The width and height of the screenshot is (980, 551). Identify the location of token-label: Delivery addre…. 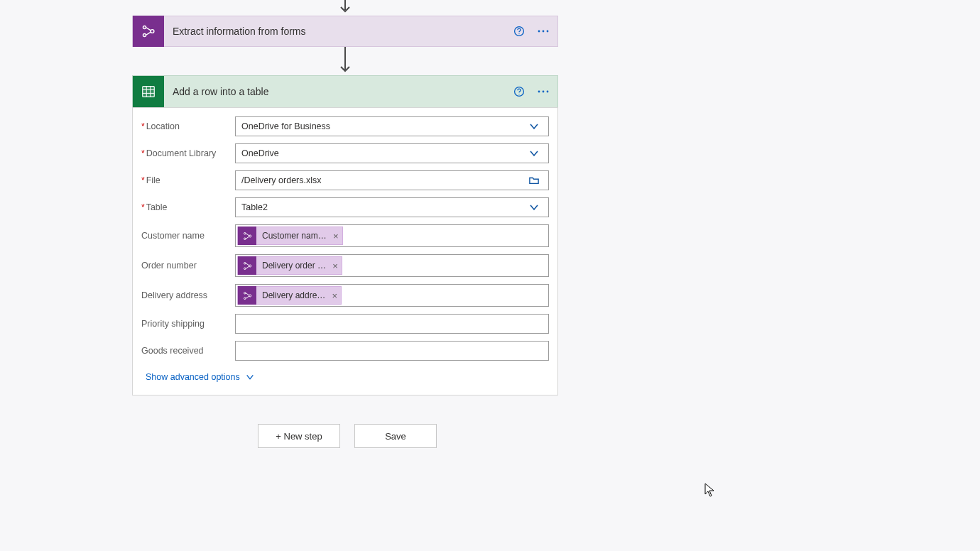
(293, 295).